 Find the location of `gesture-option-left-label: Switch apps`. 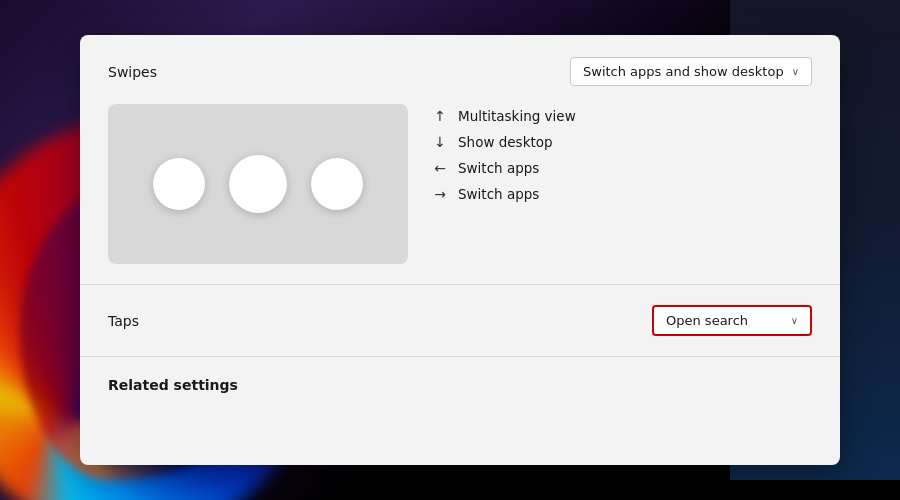

gesture-option-left-label: Switch apps is located at coordinates (498, 168).